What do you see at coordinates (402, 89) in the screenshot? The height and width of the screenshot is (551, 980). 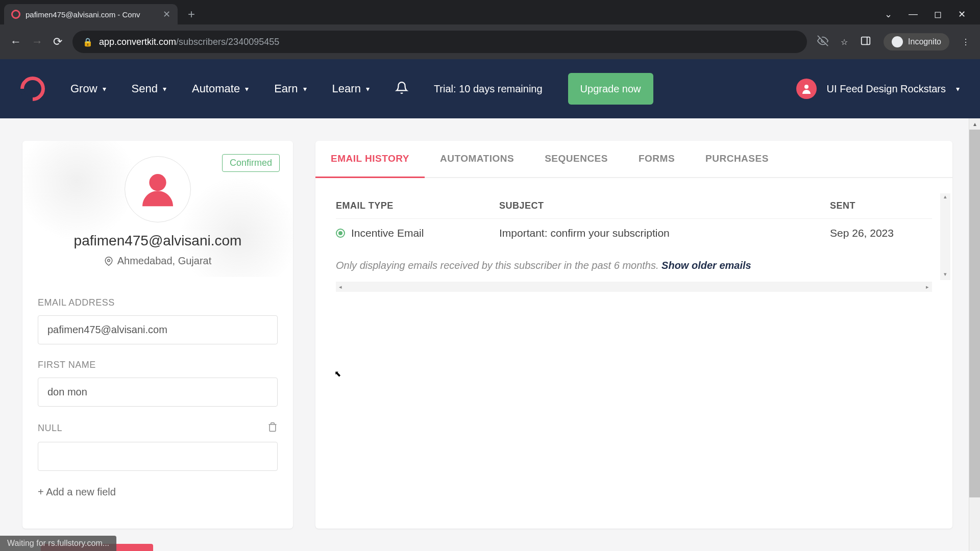 I see `bell-icon` at bounding box center [402, 89].